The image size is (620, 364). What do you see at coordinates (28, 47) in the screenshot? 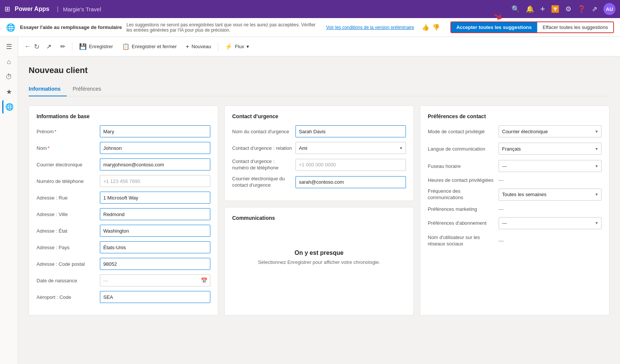
I see `back-button: ←` at bounding box center [28, 47].